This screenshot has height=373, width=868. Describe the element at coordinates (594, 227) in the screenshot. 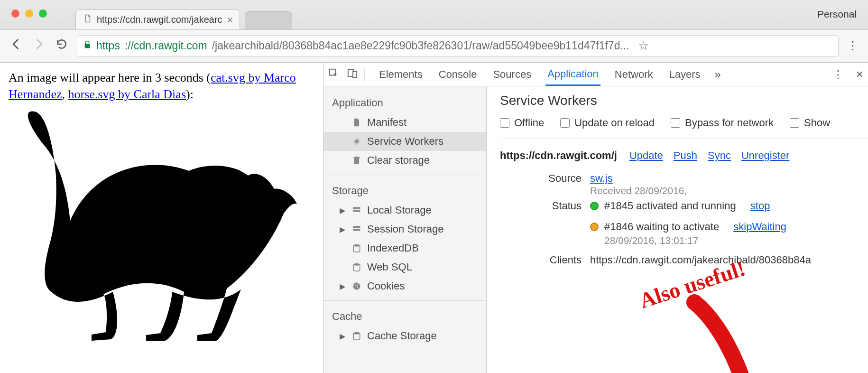

I see `status-dot-orange-icon` at that location.